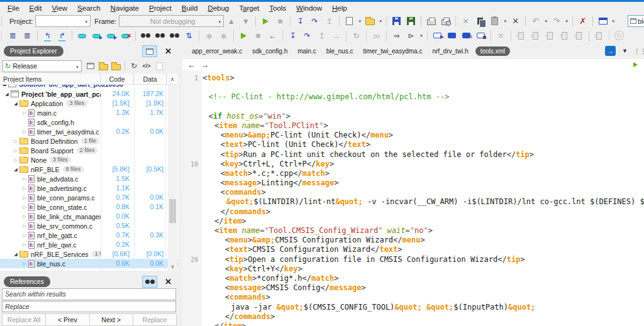 This screenshot has height=326, width=644. I want to click on menu-view: View, so click(59, 8).